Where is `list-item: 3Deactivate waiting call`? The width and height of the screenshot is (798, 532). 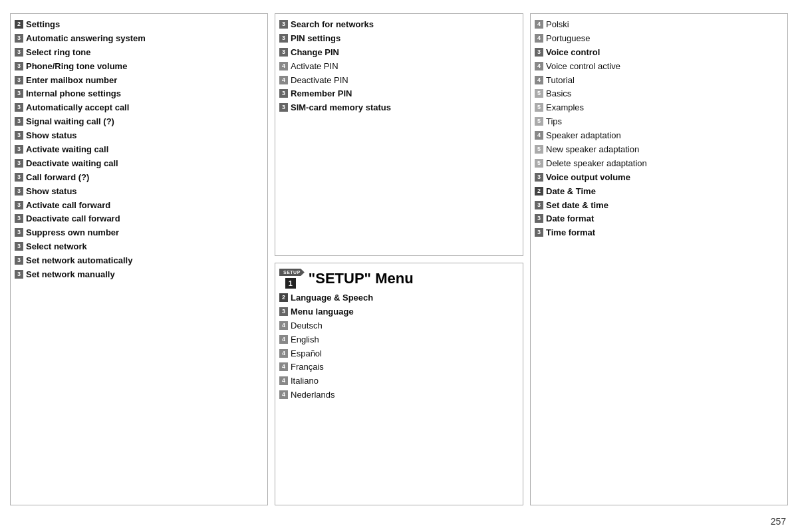 list-item: 3Deactivate waiting call is located at coordinates (139, 164).